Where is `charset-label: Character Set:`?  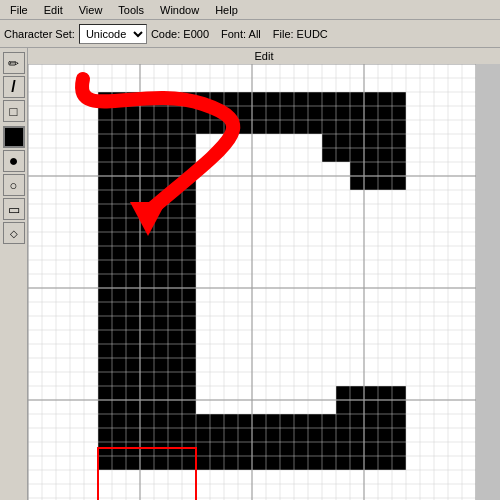 charset-label: Character Set: is located at coordinates (40, 34).